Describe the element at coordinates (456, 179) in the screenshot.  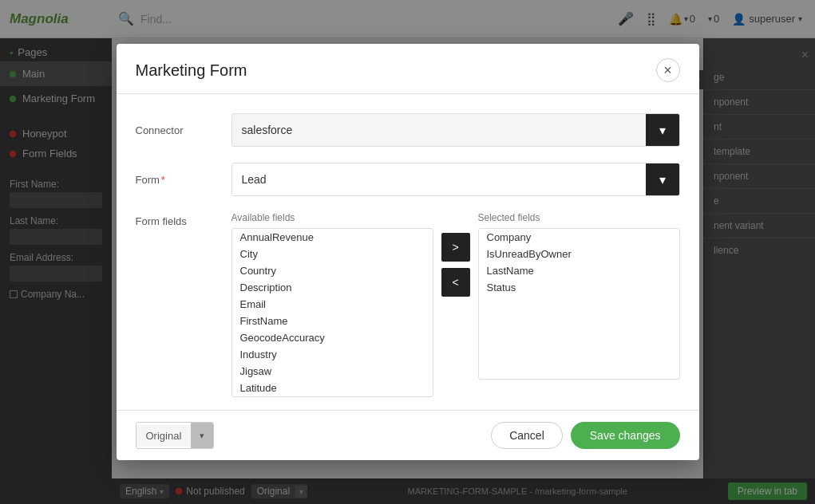
I see `form-select: Lead ▾` at that location.